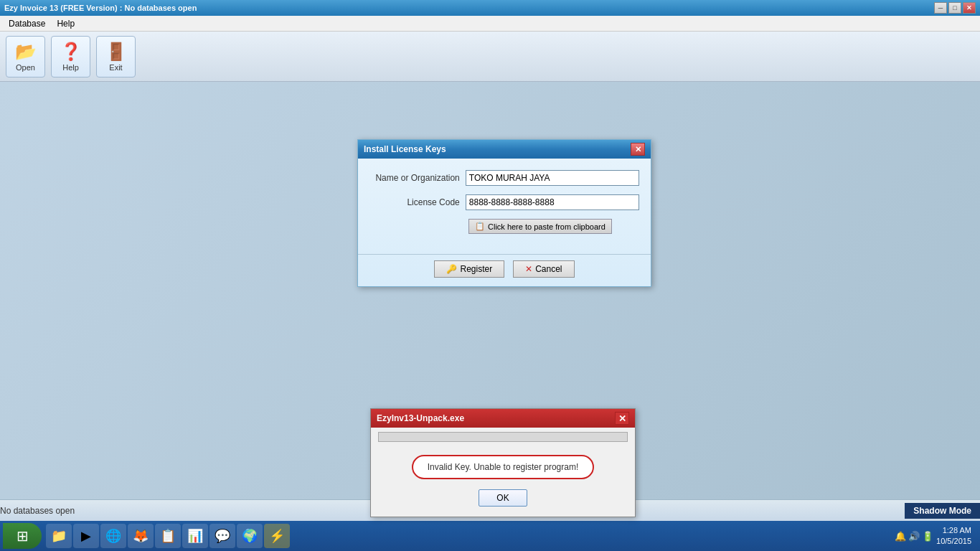  What do you see at coordinates (622, 418) in the screenshot?
I see `error-dialog-close-button: ✕` at bounding box center [622, 418].